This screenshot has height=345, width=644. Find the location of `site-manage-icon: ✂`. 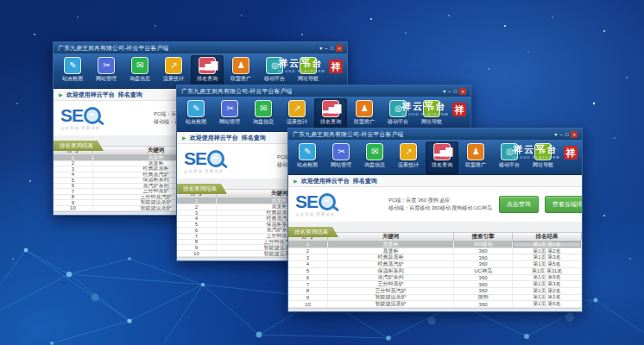

site-manage-icon: ✂ is located at coordinates (106, 66).